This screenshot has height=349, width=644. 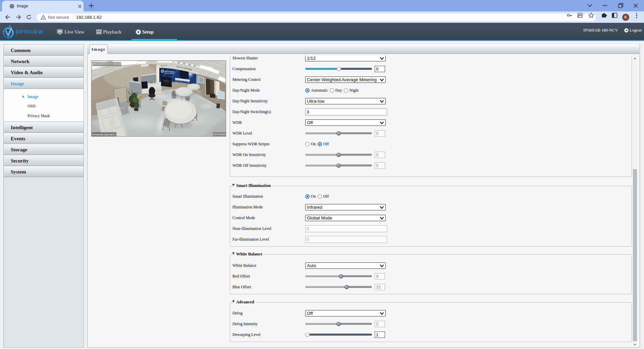 I want to click on svg-text: 05/23/2023 06:44:28, so click(x=107, y=64).